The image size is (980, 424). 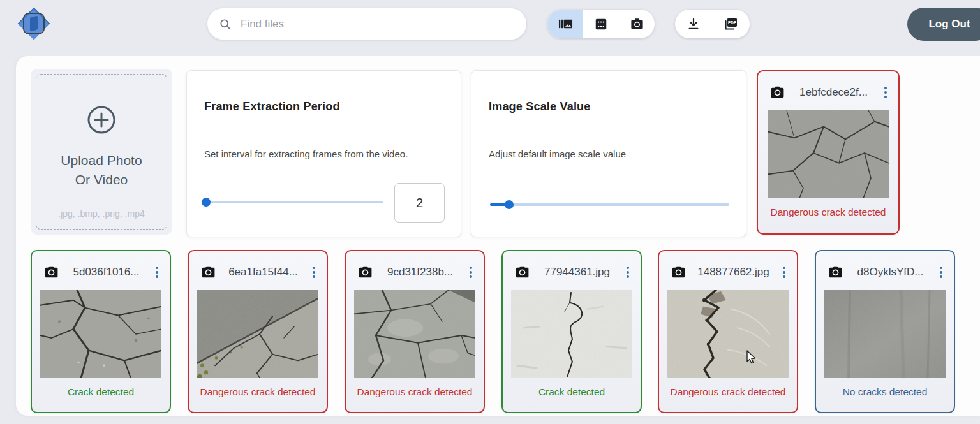 What do you see at coordinates (34, 24) in the screenshot?
I see `app-logo-icon` at bounding box center [34, 24].